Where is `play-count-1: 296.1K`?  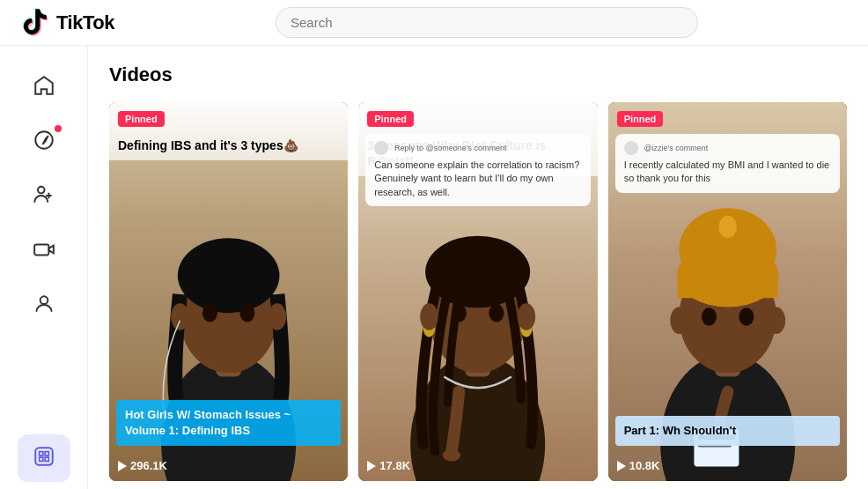
play-count-1: 296.1K is located at coordinates (143, 465).